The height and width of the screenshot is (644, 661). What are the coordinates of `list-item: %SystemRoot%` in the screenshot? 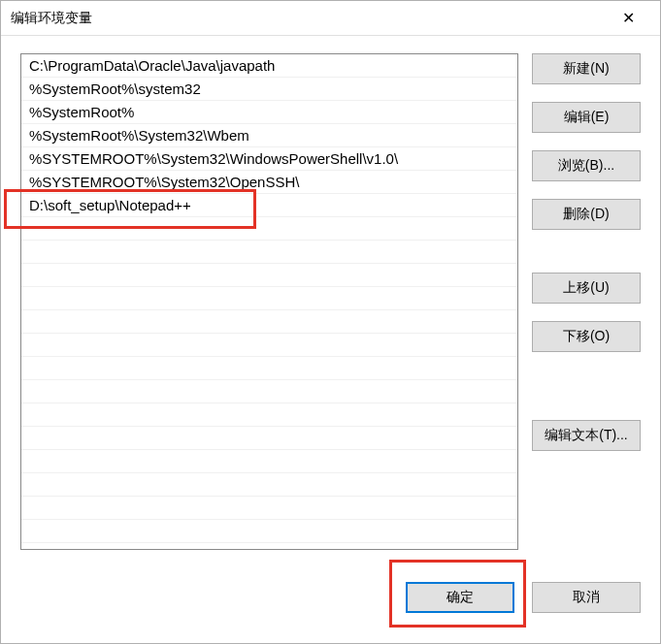 It's located at (270, 113).